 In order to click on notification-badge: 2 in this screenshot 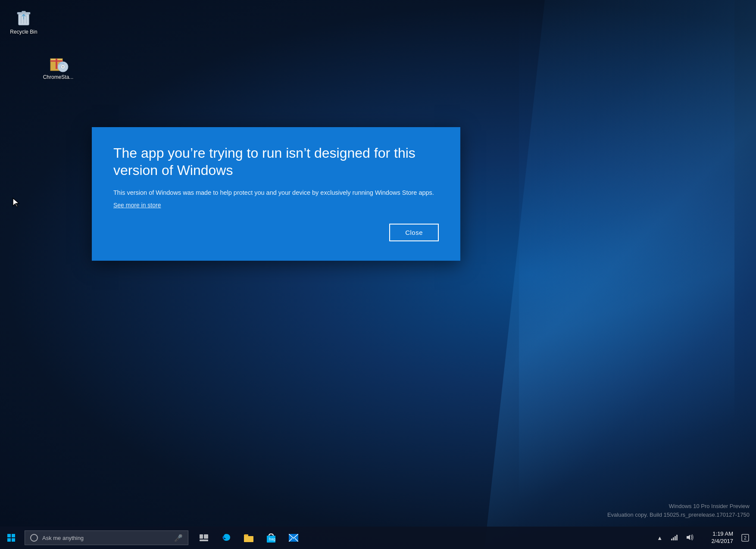, I will do `click(745, 538)`.